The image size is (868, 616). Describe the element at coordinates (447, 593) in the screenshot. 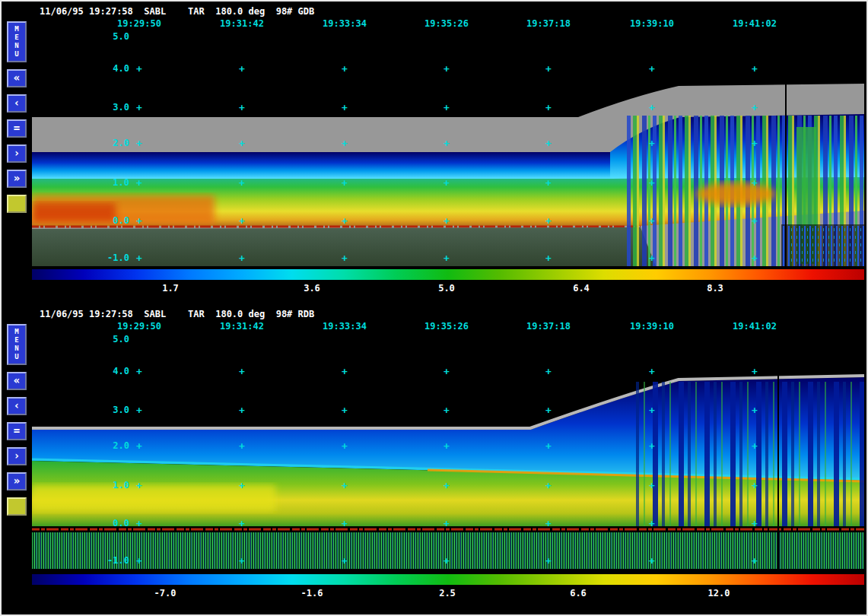

I see `colorbar-tick-label: 2.5` at that location.